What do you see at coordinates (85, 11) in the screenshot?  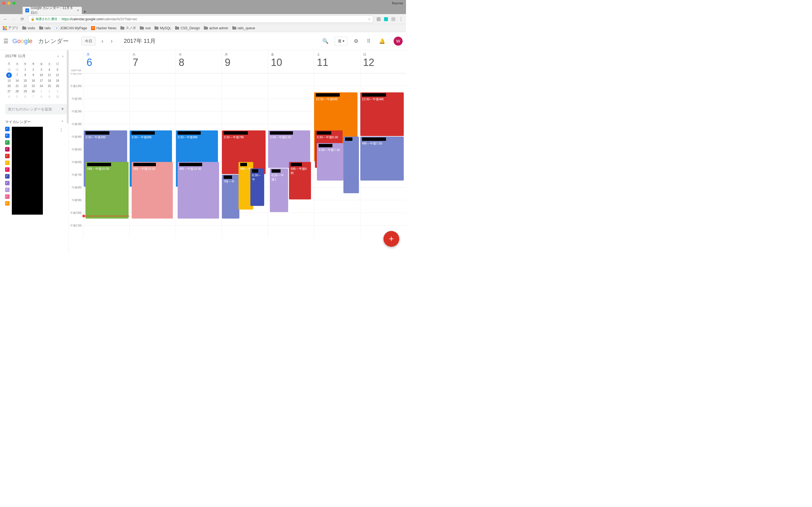 I see `new-tab-button: ▸` at bounding box center [85, 11].